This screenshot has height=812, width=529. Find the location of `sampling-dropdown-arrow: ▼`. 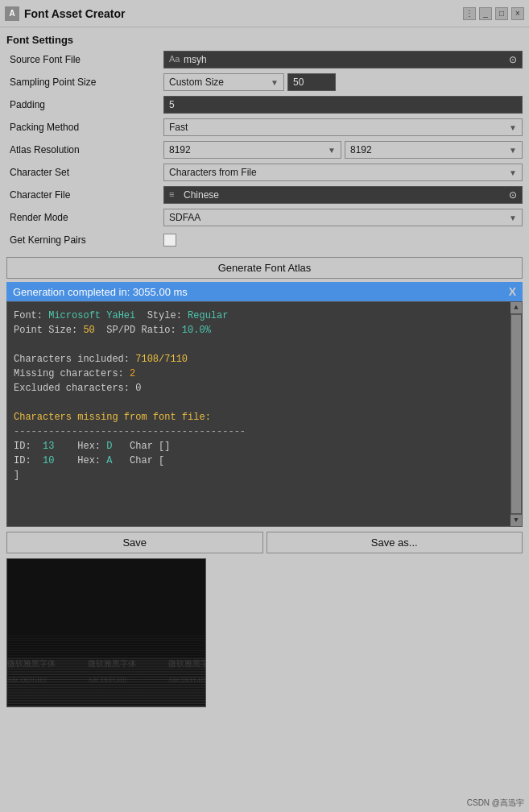

sampling-dropdown-arrow: ▼ is located at coordinates (275, 82).